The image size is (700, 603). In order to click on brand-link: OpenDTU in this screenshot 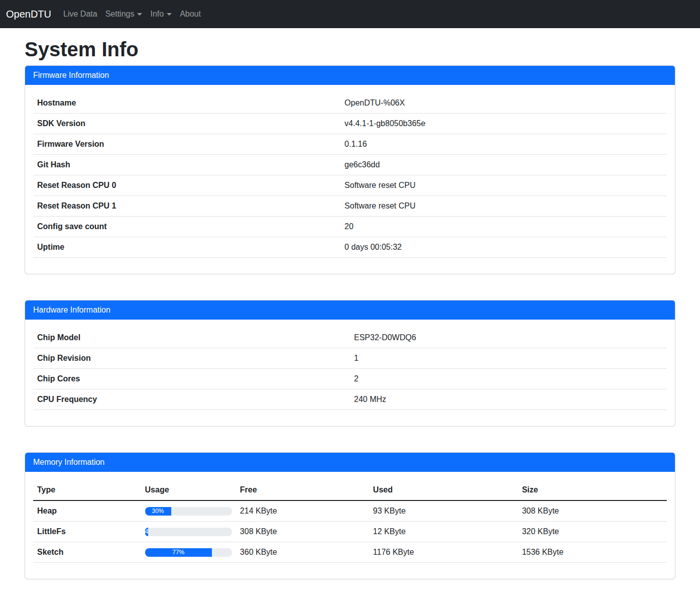, I will do `click(29, 14)`.